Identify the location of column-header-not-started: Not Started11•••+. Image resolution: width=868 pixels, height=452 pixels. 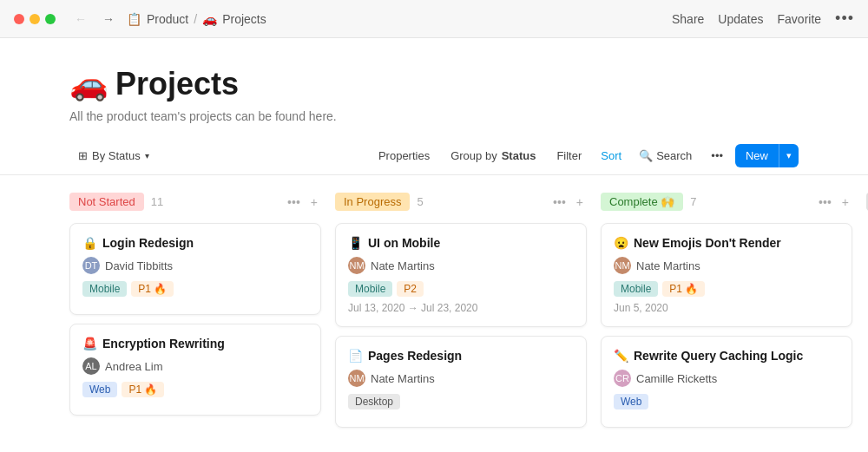
(195, 201).